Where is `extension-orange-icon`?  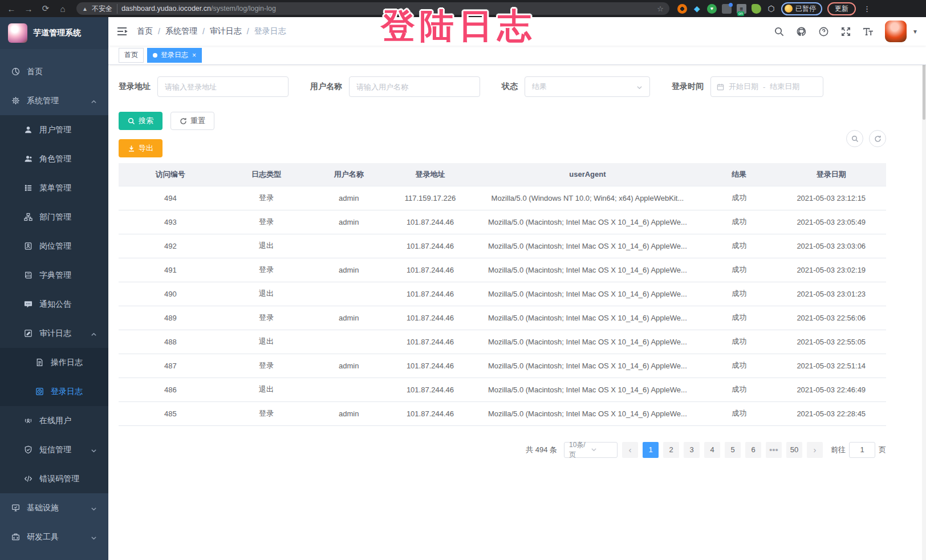
extension-orange-icon is located at coordinates (682, 9).